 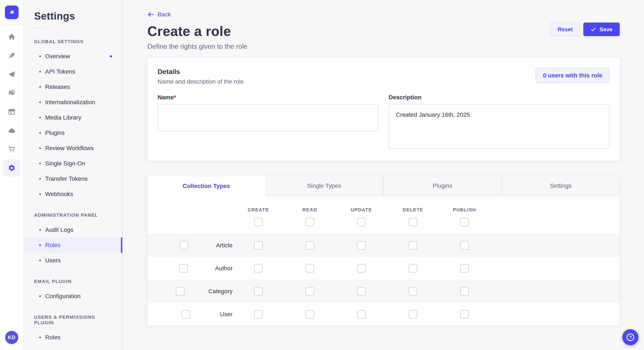 I want to click on user-avatar: KD, so click(x=12, y=338).